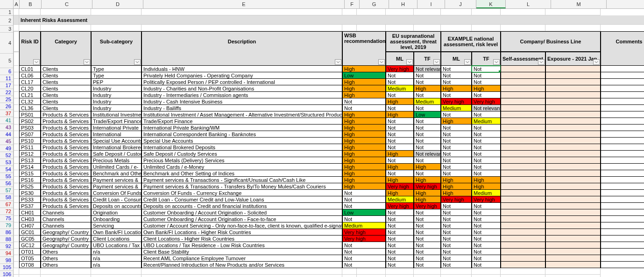  Describe the element at coordinates (66, 219) in the screenshot. I see `cell: Channels` at that location.